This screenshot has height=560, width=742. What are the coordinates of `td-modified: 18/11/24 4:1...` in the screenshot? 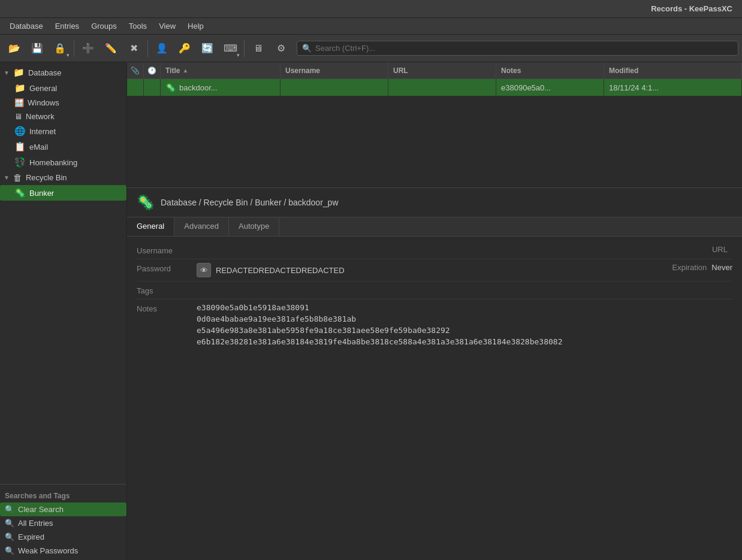 It's located at (673, 87).